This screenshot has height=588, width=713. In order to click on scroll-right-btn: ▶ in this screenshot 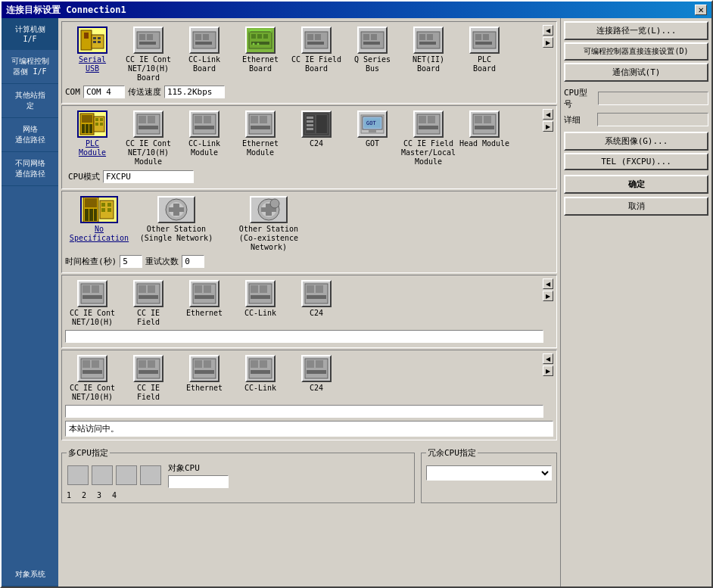, I will do `click(548, 42)`.